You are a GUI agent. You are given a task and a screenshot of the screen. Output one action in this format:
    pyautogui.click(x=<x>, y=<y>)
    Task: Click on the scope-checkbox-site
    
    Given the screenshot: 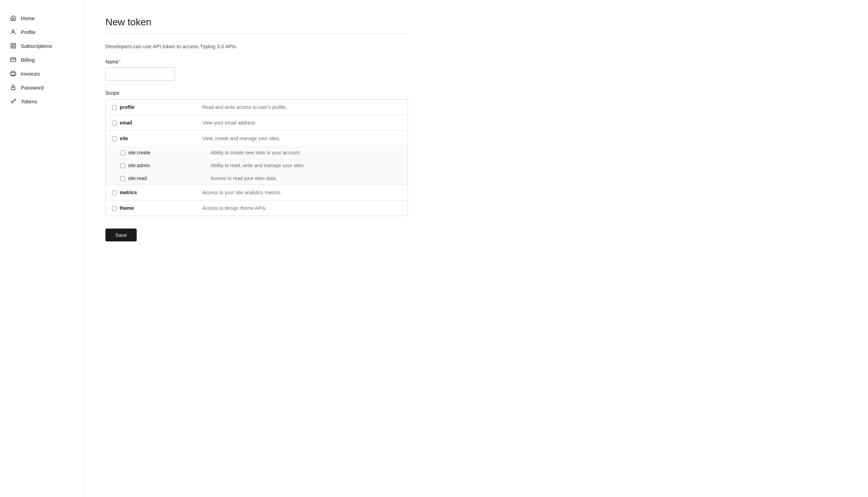 What is the action you would take?
    pyautogui.click(x=114, y=139)
    